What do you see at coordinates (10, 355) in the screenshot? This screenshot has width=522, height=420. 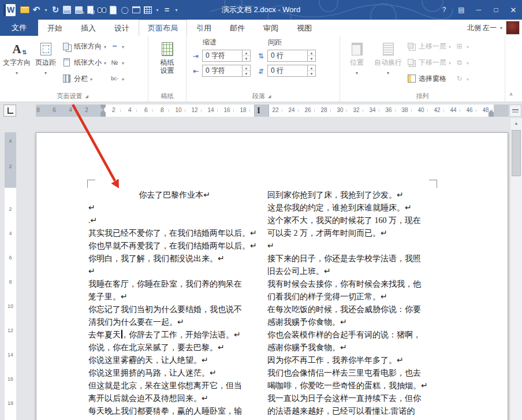 I see `ruler-number: 14` at bounding box center [10, 355].